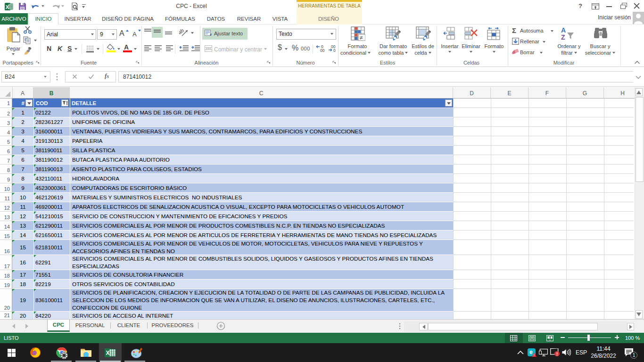 The image size is (644, 362). I want to click on svg-text: Z, so click(563, 37).